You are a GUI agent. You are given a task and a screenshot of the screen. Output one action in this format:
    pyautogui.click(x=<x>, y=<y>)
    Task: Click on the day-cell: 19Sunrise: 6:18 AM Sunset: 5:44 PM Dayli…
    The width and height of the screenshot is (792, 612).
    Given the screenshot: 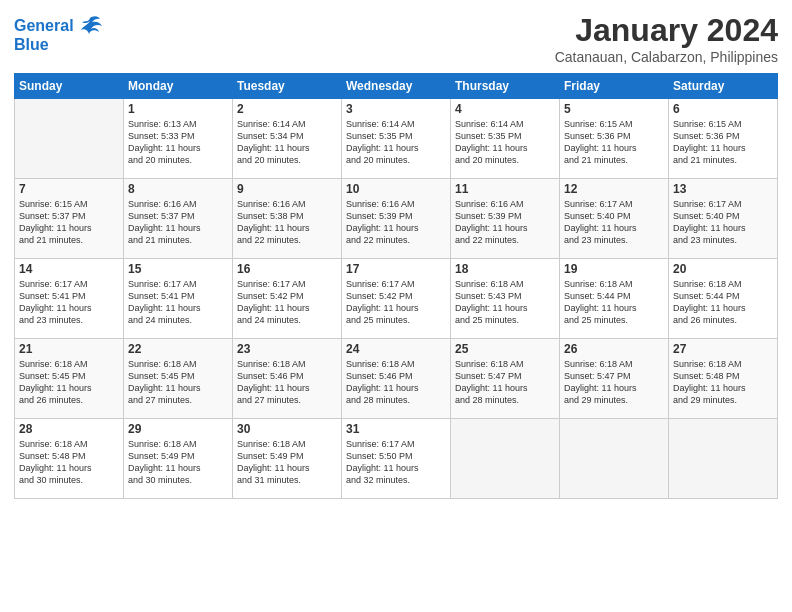 What is the action you would take?
    pyautogui.click(x=614, y=299)
    